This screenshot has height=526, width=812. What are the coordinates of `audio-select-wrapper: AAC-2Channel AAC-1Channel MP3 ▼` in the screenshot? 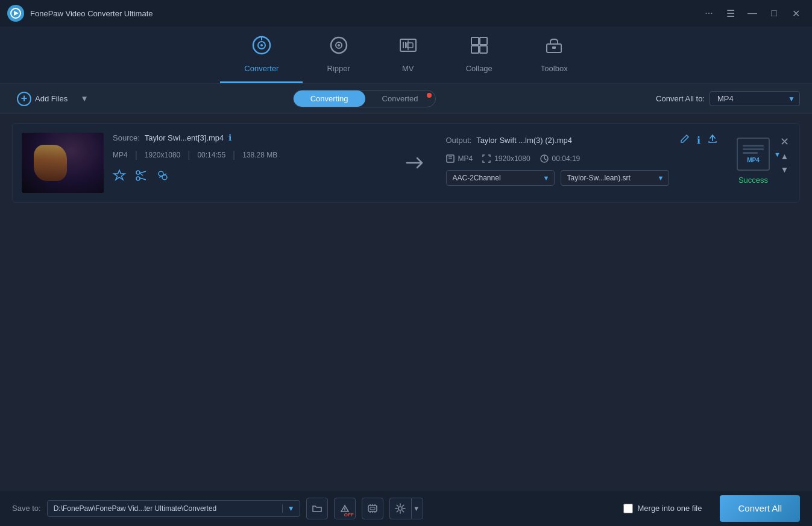 It's located at (500, 178).